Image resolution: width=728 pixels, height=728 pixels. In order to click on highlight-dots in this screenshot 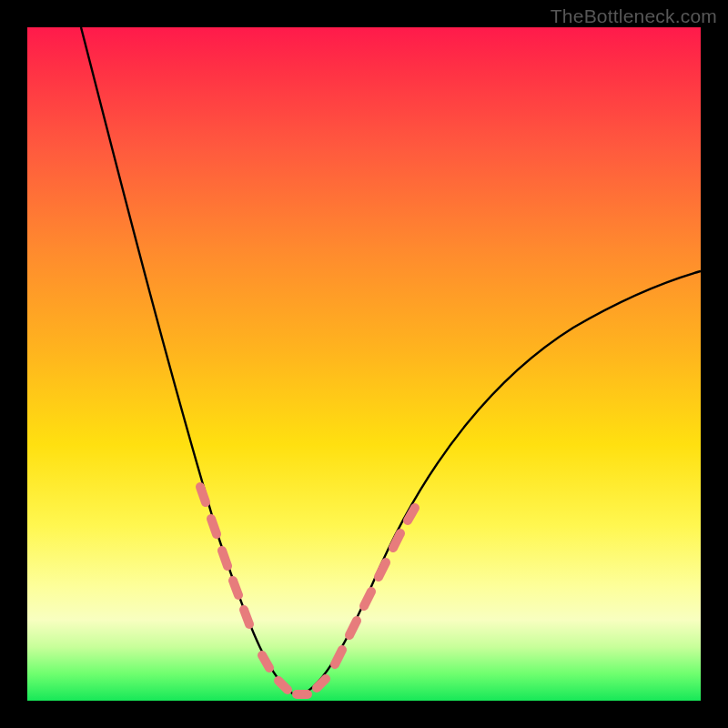, I will do `click(308, 591)`.